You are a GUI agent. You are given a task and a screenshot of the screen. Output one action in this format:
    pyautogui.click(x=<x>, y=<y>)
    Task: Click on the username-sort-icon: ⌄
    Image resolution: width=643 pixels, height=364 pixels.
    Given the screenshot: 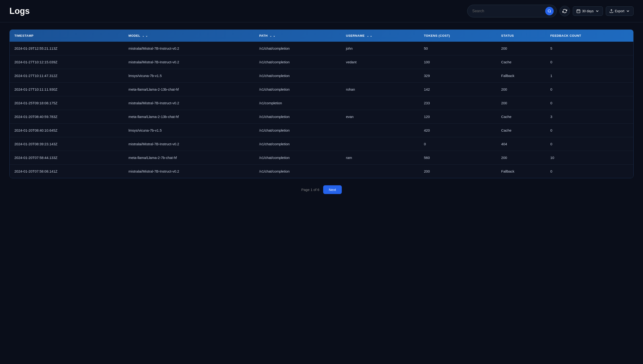 What is the action you would take?
    pyautogui.click(x=368, y=36)
    